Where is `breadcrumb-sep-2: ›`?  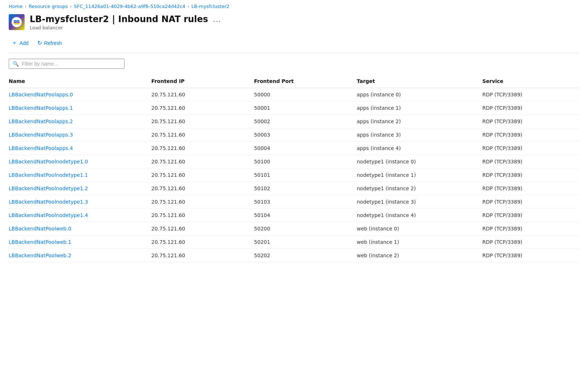 breadcrumb-sep-2: › is located at coordinates (71, 7).